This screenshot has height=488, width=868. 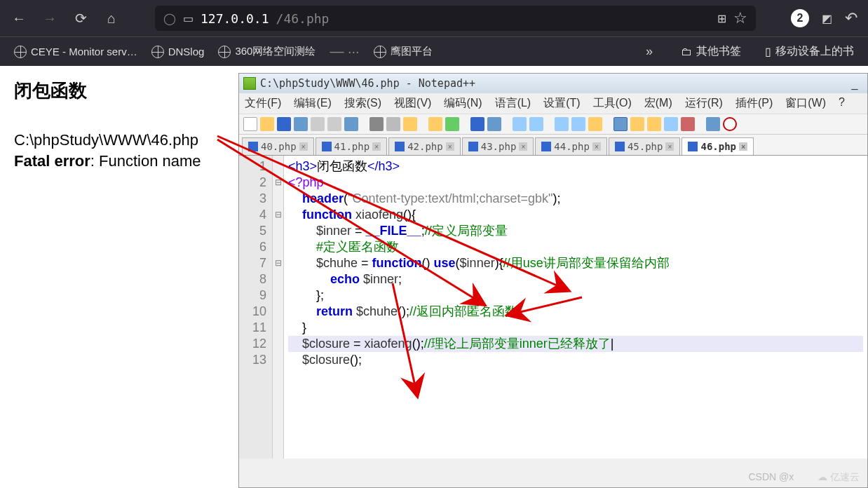 I want to click on back-button: ←, so click(x=19, y=18).